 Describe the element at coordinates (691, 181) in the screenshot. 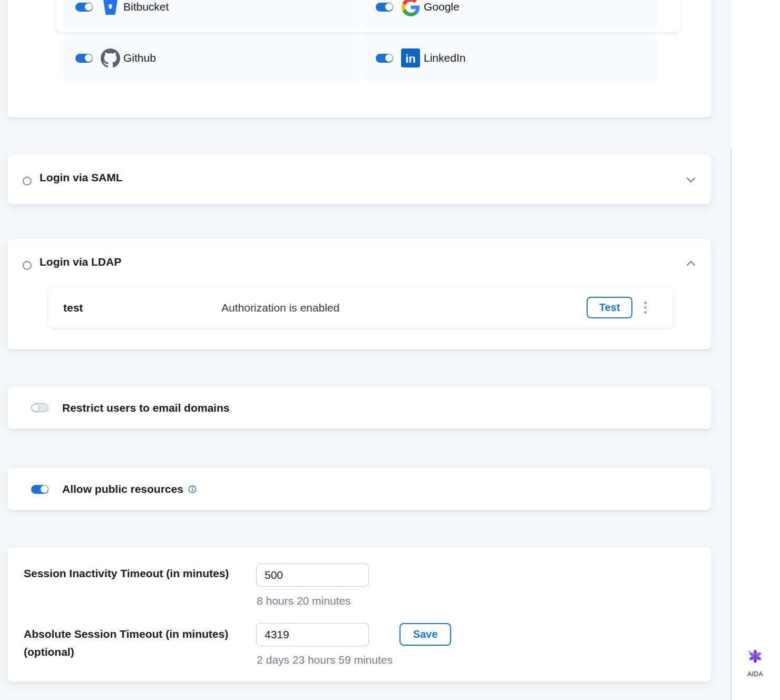

I see `chevron-down-icon` at that location.